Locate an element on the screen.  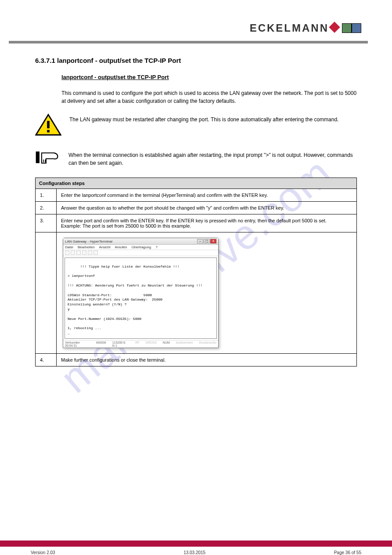
pointing-hand-icon is located at coordinates (48, 158).